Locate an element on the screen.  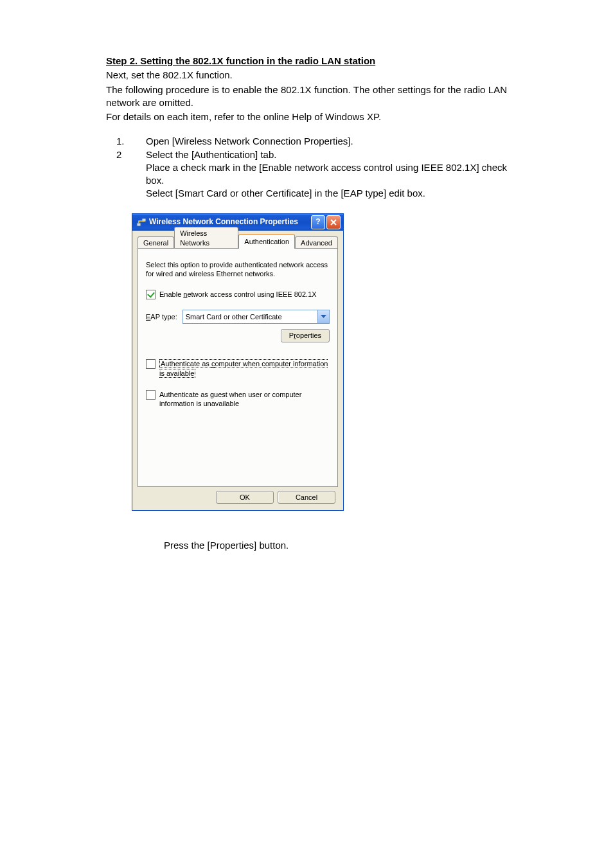
step-text: Open [Wireless Network Connection Proper… is located at coordinates (326, 141).